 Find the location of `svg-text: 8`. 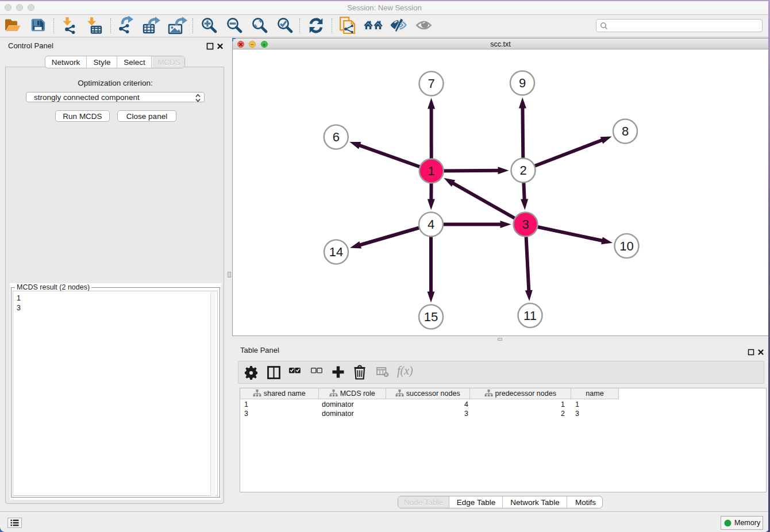

svg-text: 8 is located at coordinates (625, 131).